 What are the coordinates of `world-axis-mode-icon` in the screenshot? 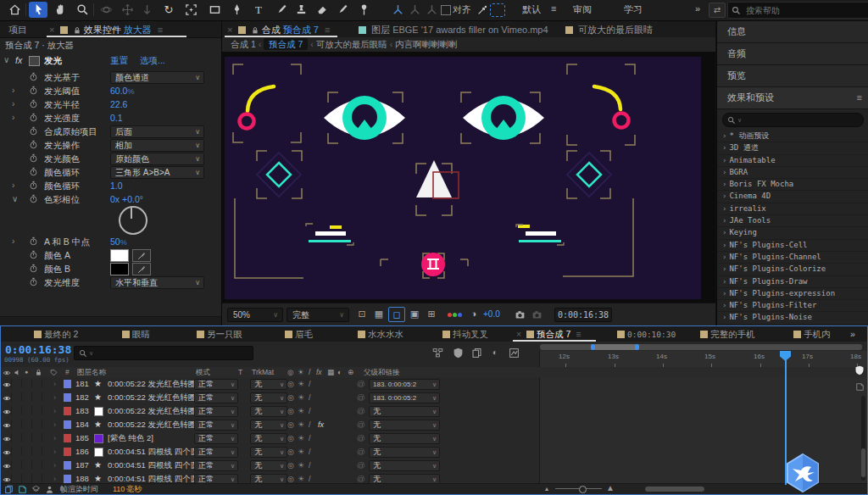 It's located at (415, 10).